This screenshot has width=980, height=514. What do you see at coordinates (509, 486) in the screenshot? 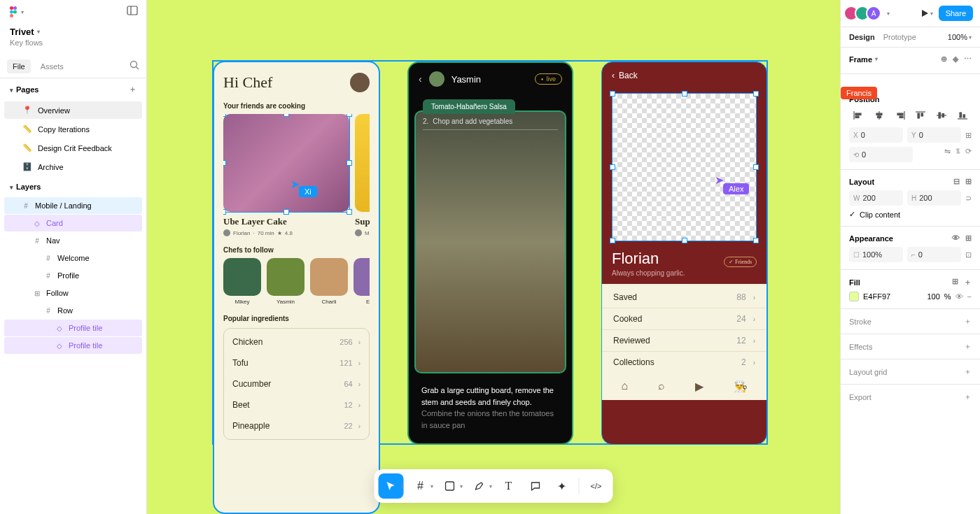
I see `text-tool: T` at bounding box center [509, 486].